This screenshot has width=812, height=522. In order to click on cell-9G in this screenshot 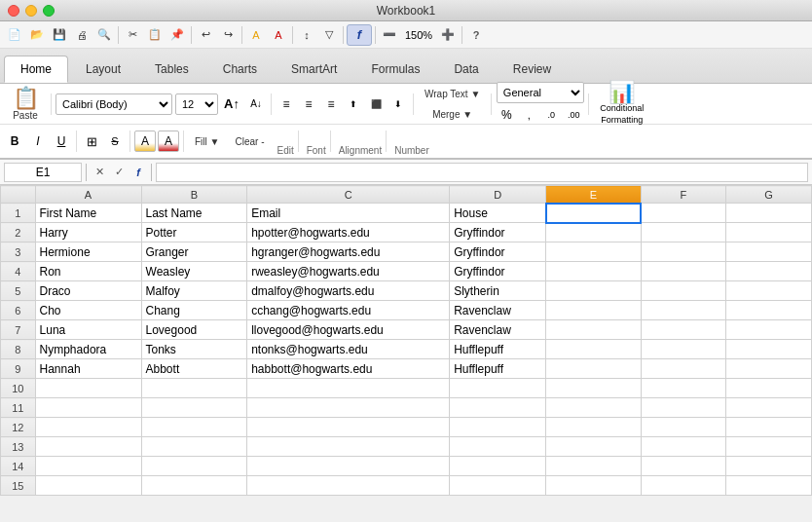, I will do `click(769, 369)`.